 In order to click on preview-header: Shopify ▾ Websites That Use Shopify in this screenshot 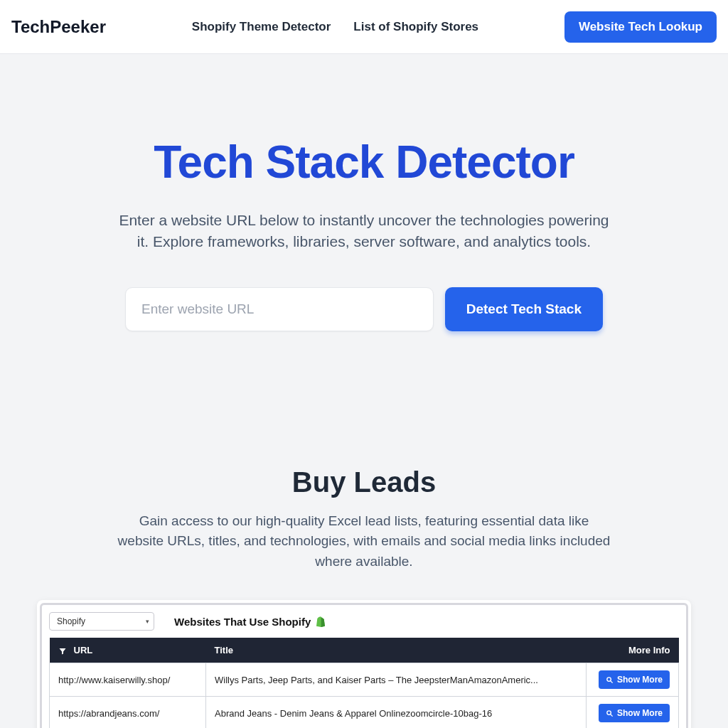, I will do `click(364, 625)`.